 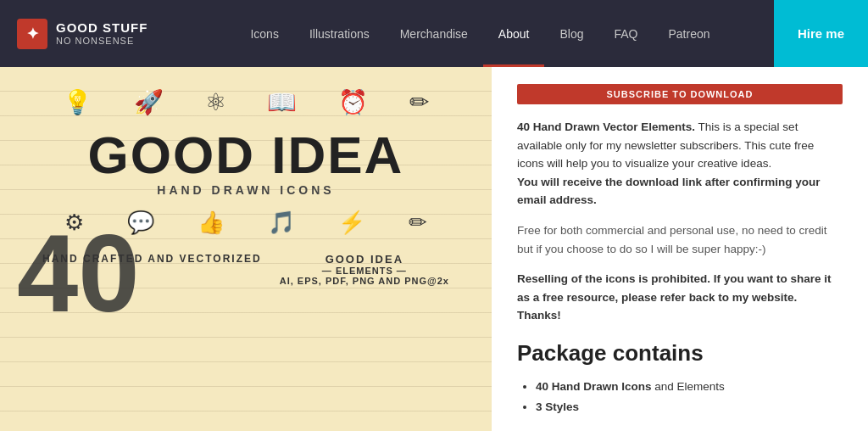 I want to click on description-bold-2: You will receive the download link after…, so click(x=669, y=192).